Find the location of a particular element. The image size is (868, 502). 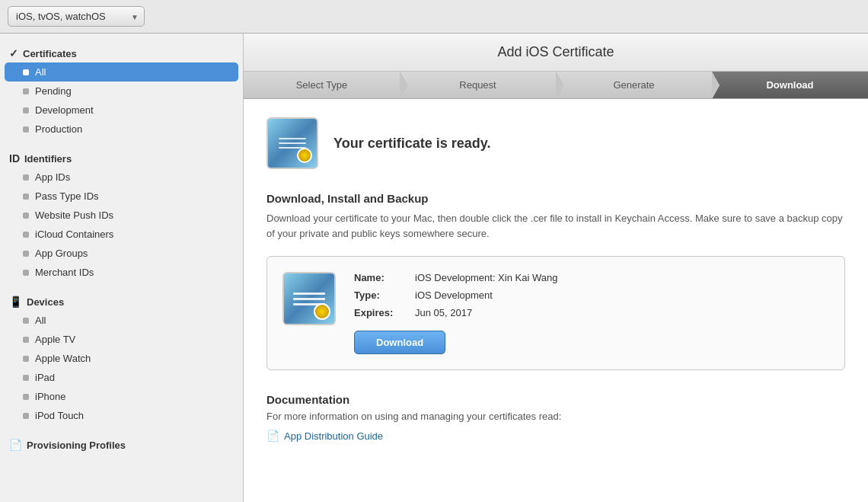

sidebar-section-provisioning: 📄 Provisioning Profiles is located at coordinates (122, 443).